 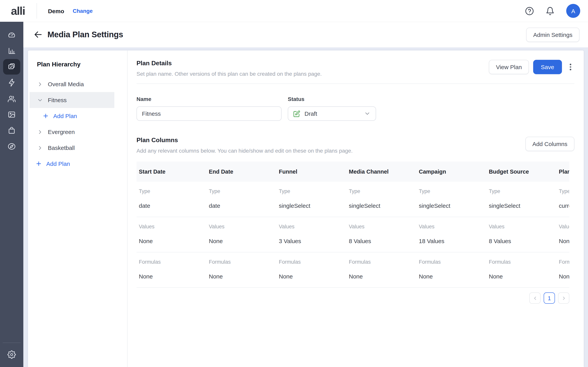 I want to click on admin-settings-button: Admin Settings, so click(x=553, y=34).